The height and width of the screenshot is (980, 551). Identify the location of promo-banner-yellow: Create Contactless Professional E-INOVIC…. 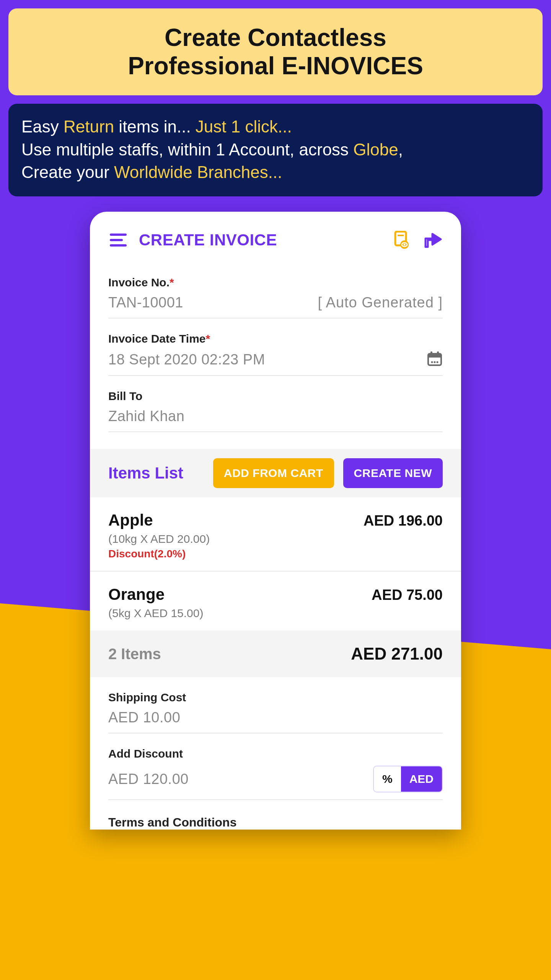
(276, 52).